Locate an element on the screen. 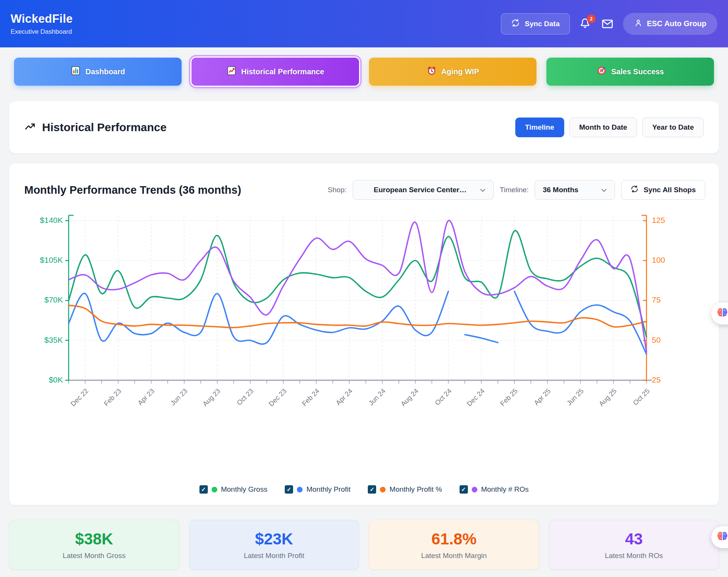 This screenshot has height=577, width=728. chart-title: Monthly Performance Trends (36 months) is located at coordinates (133, 190).